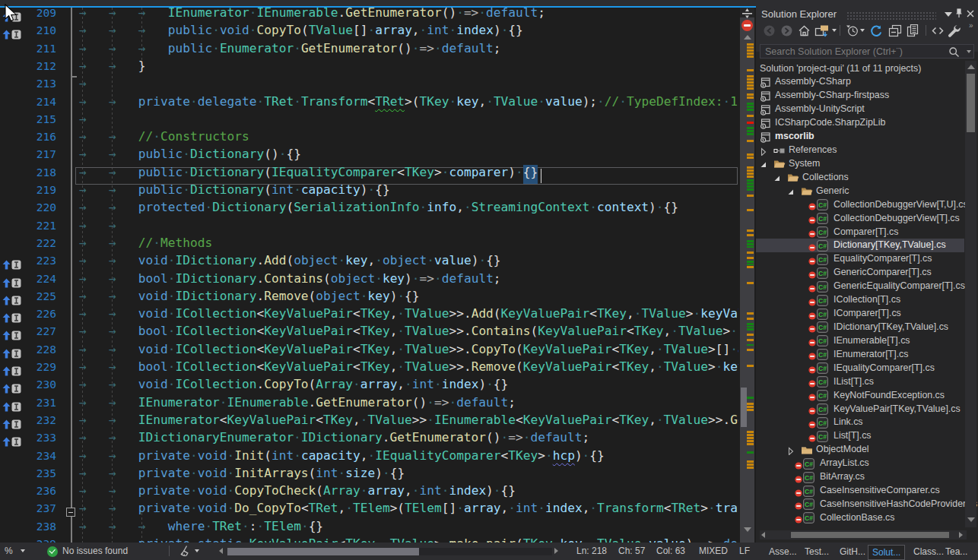  What do you see at coordinates (957, 552) in the screenshot?
I see `tool-window-tab-tea: Tea...` at bounding box center [957, 552].